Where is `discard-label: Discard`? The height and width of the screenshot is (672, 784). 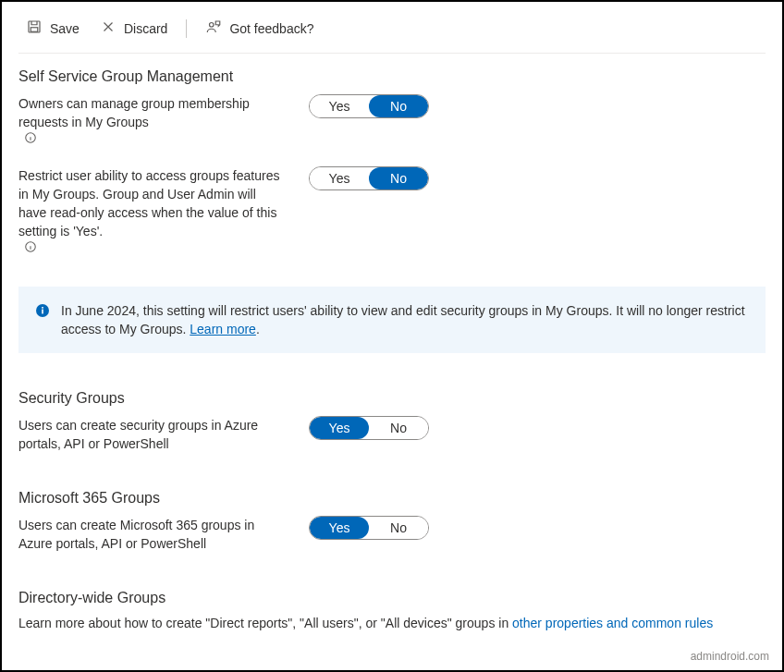 discard-label: Discard is located at coordinates (146, 29).